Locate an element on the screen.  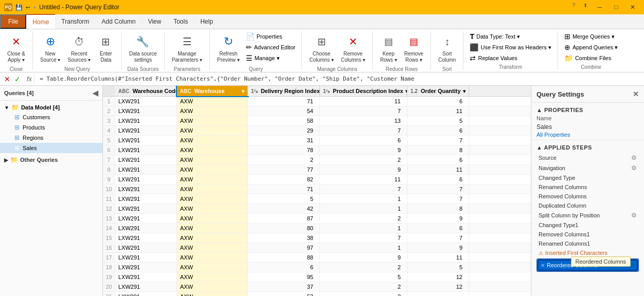
recent-sources-button: ⏱ RecentSources ▾ is located at coordinates (79, 48).